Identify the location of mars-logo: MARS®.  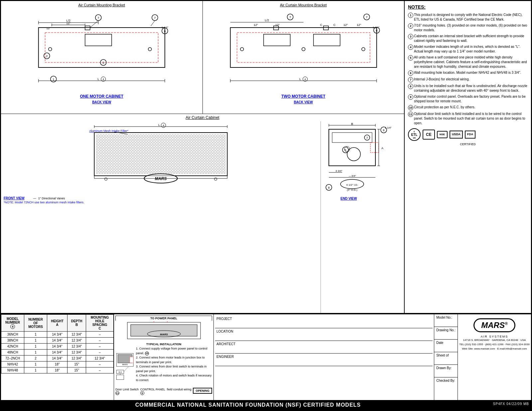
(494, 325).